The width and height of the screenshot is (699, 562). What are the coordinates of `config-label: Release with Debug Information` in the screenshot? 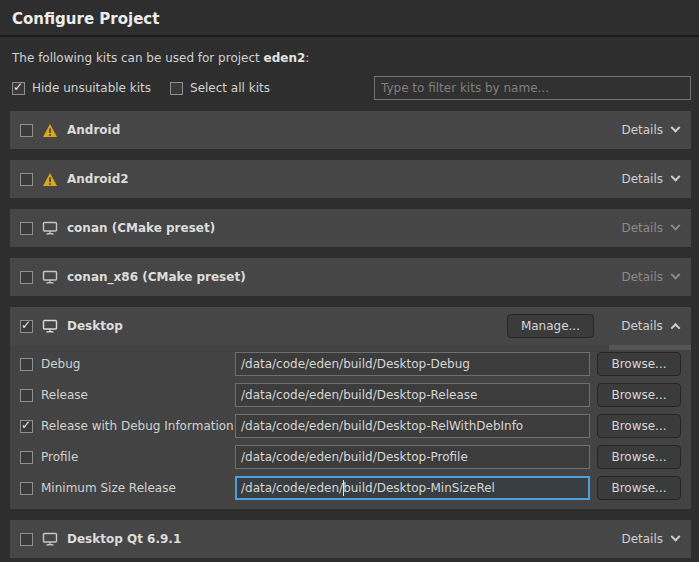 It's located at (138, 426).